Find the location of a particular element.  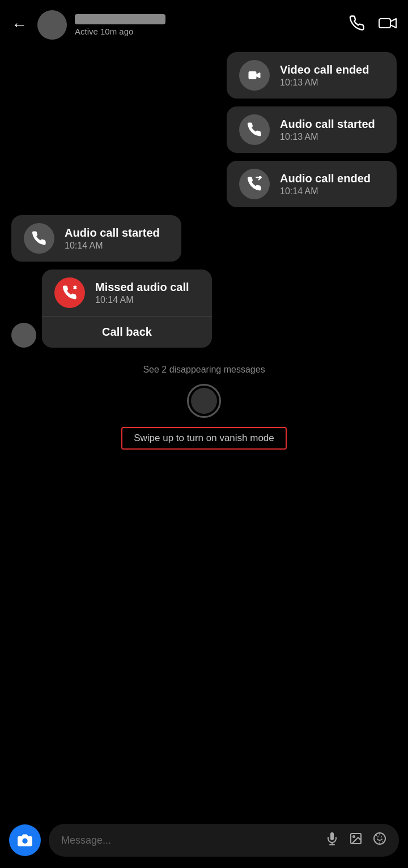

missed-call-title: Missed audio call is located at coordinates (142, 288).